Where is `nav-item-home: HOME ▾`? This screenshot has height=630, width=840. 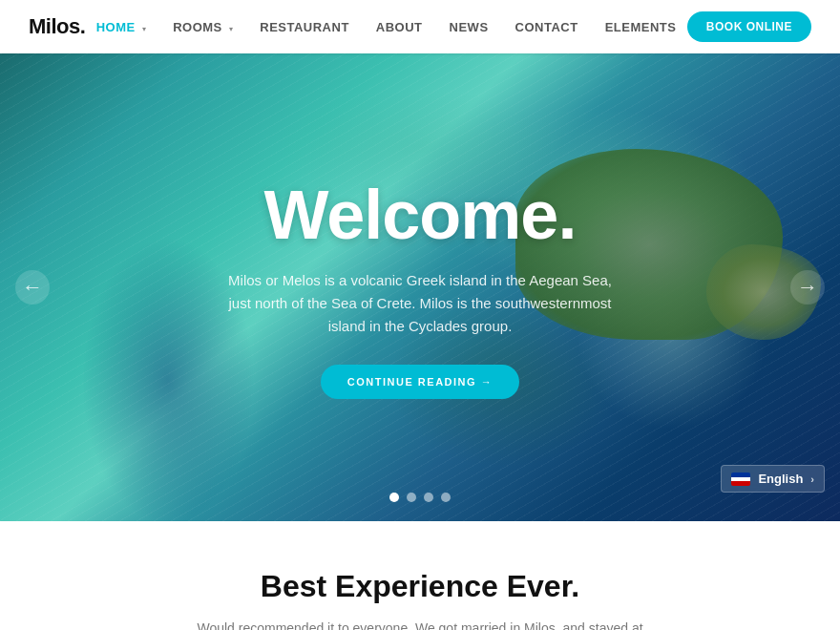
nav-item-home: HOME ▾ is located at coordinates (121, 27).